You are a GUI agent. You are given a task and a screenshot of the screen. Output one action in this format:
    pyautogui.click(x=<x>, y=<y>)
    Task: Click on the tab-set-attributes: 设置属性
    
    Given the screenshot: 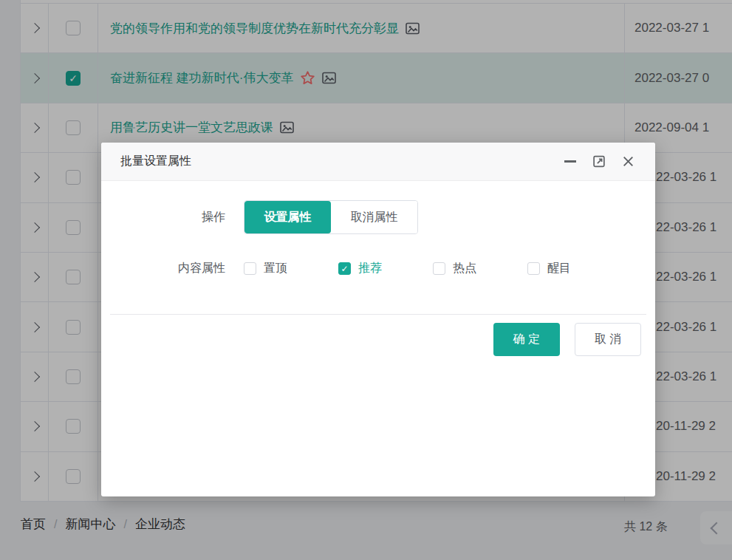 What is the action you would take?
    pyautogui.click(x=288, y=217)
    